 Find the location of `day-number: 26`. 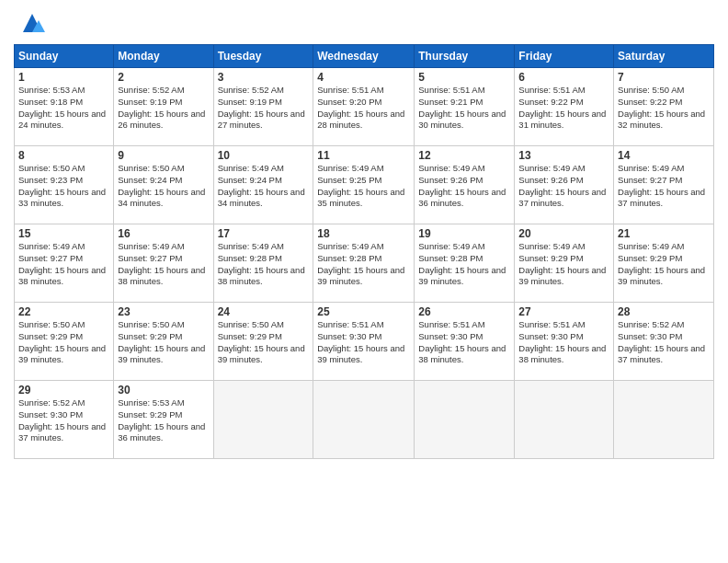

day-number: 26 is located at coordinates (464, 312).